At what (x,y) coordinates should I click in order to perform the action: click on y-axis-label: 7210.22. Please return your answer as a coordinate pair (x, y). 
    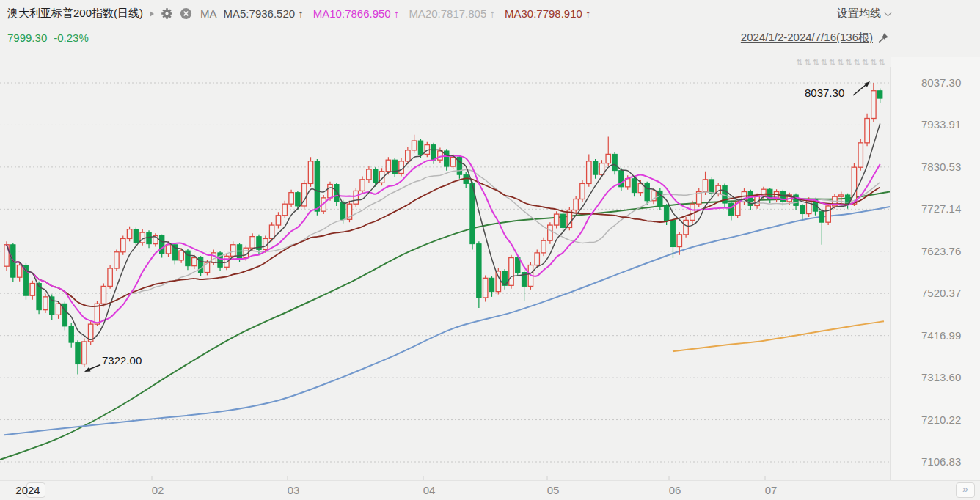
    Looking at the image, I should click on (948, 419).